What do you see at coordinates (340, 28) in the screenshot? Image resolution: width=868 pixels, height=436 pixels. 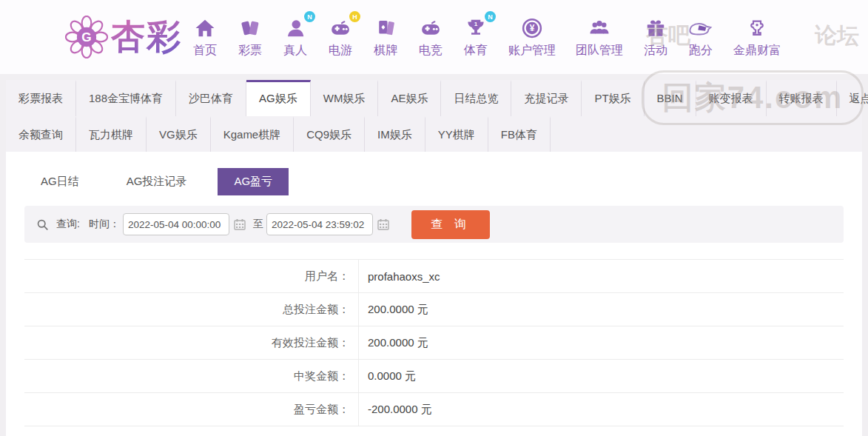 I see `gamepad-icon: H` at bounding box center [340, 28].